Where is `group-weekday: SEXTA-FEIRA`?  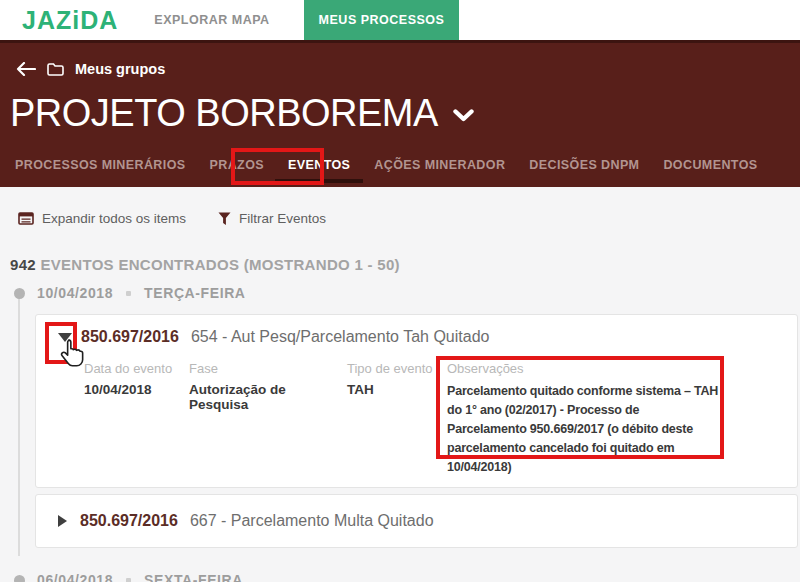
group-weekday: SEXTA-FEIRA is located at coordinates (194, 577).